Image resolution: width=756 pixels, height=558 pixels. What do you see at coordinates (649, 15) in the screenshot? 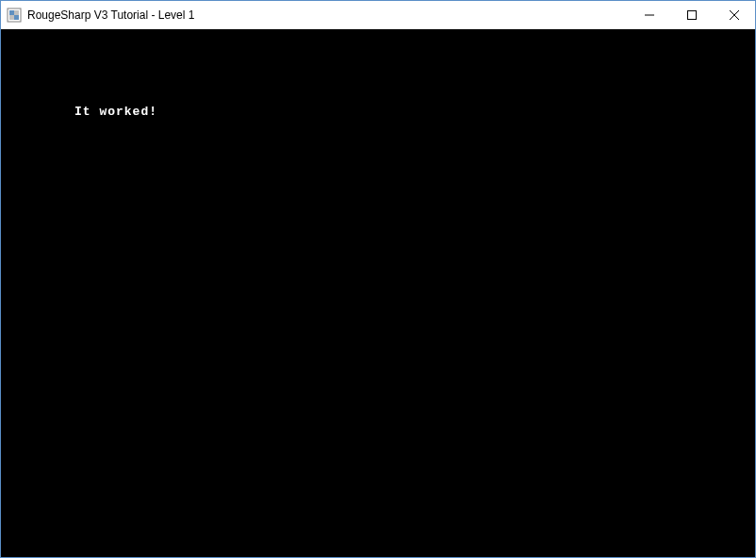
I see `minimize-icon` at bounding box center [649, 15].